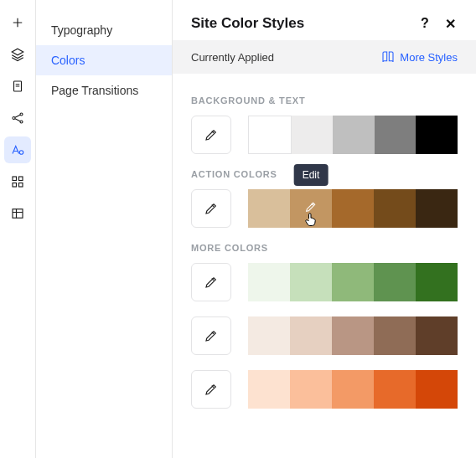 The height and width of the screenshot is (458, 476). Describe the element at coordinates (324, 208) in the screenshot. I see `palette-row-action: Edit` at that location.